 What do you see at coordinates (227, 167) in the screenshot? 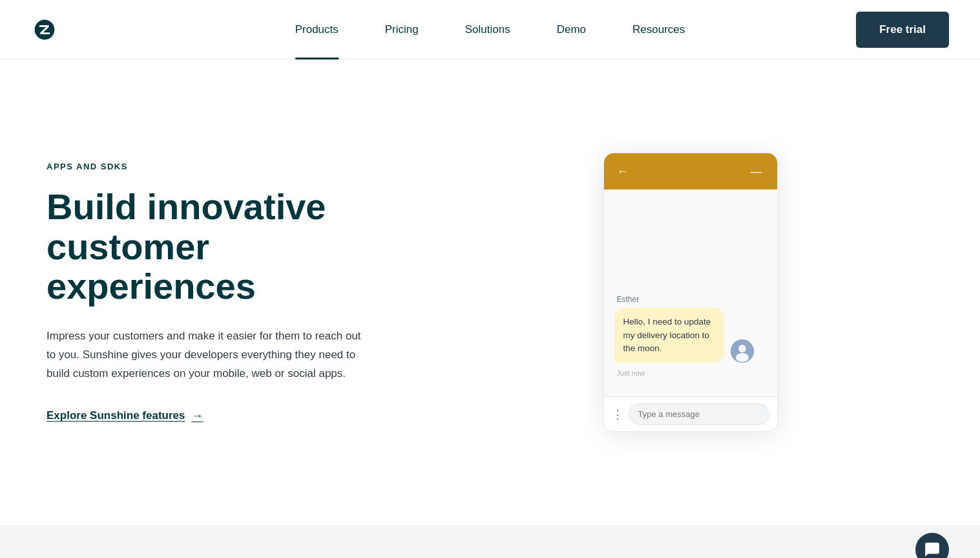
I see `hero-eyebrow: APPS AND SDKS` at bounding box center [227, 167].